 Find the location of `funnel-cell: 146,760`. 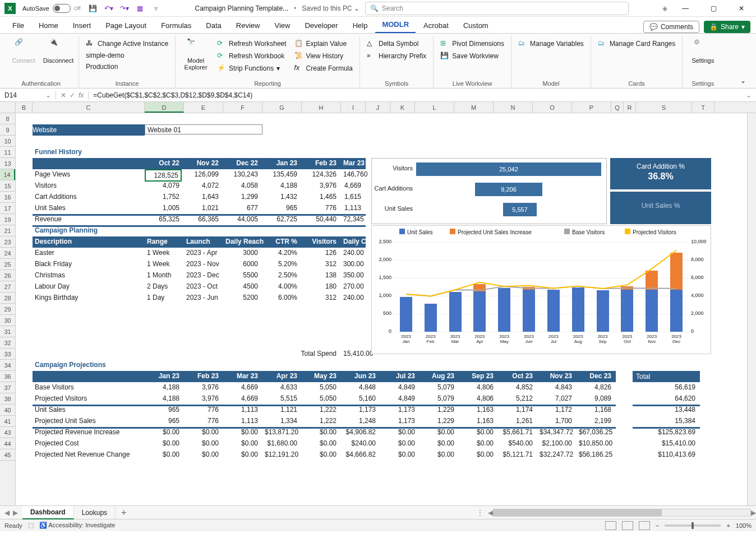

funnel-cell: 146,760 is located at coordinates (352, 174).